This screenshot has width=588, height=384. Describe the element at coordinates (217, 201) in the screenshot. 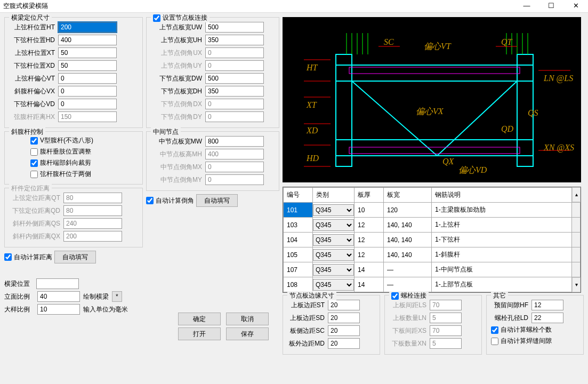

I see `autochamfer-button: 自动填写` at that location.